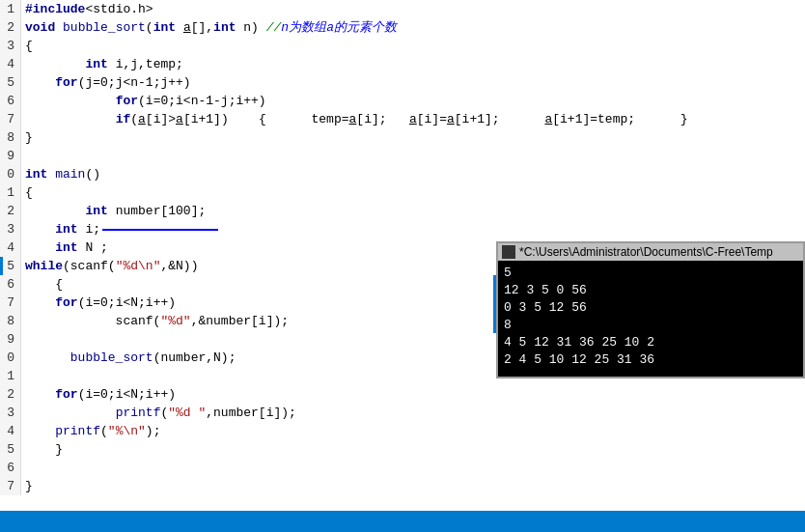 Image resolution: width=805 pixels, height=532 pixels. I want to click on code-line-4: 4 int i,j,temp;, so click(402, 64).